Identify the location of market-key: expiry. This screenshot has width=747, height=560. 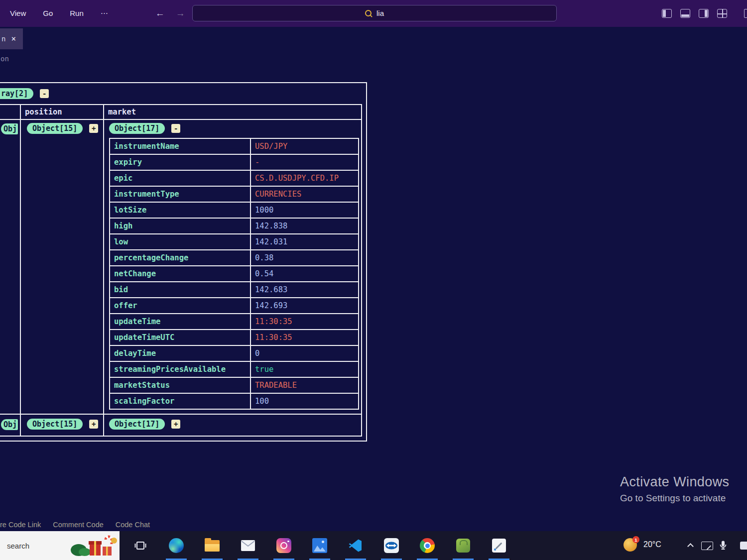
(180, 162).